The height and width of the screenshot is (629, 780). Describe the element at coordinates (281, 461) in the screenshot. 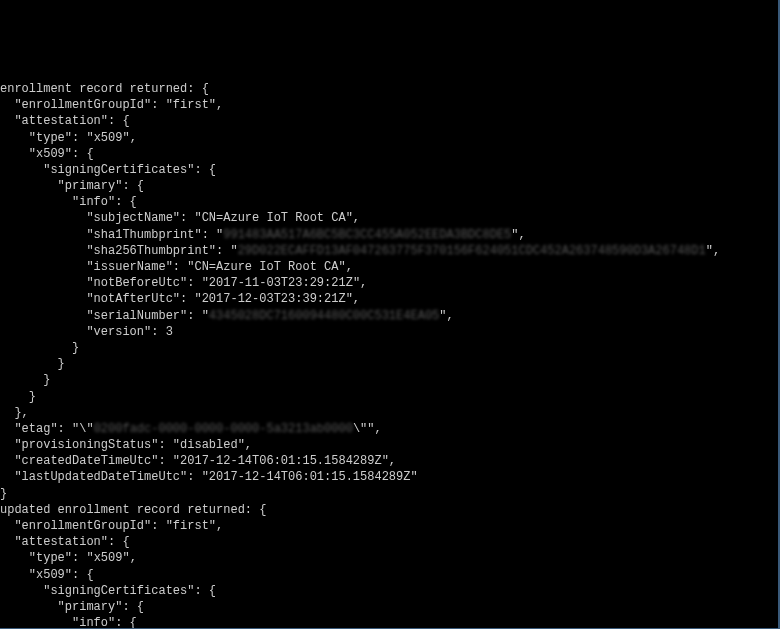

I see `created-datetime: 2017-12-14T06:01:15.1584289Z` at that location.